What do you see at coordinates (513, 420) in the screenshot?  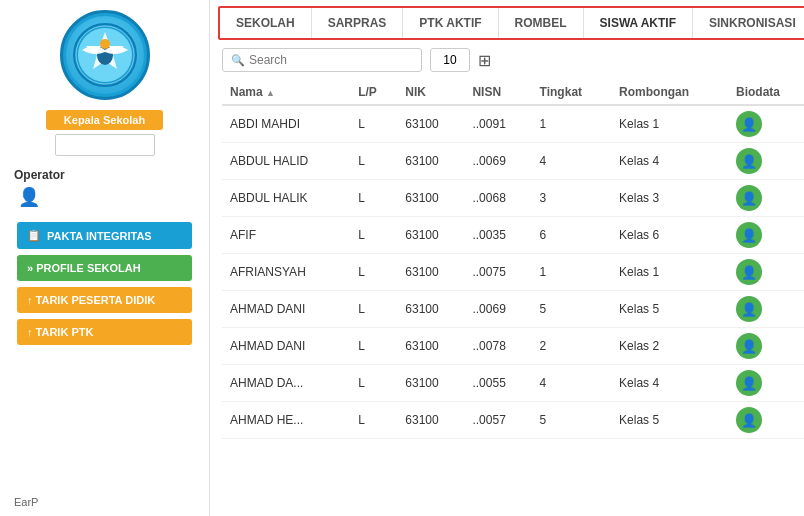 I see `table-row: AHMAD HE... L 63100 ..0057 5 Kelas 5 👤` at bounding box center [513, 420].